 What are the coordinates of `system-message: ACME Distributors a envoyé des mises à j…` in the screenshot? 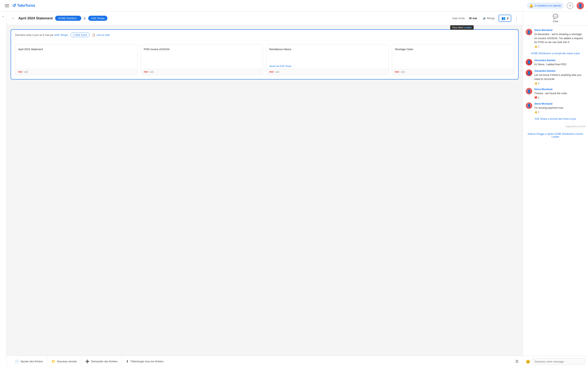 It's located at (555, 53).